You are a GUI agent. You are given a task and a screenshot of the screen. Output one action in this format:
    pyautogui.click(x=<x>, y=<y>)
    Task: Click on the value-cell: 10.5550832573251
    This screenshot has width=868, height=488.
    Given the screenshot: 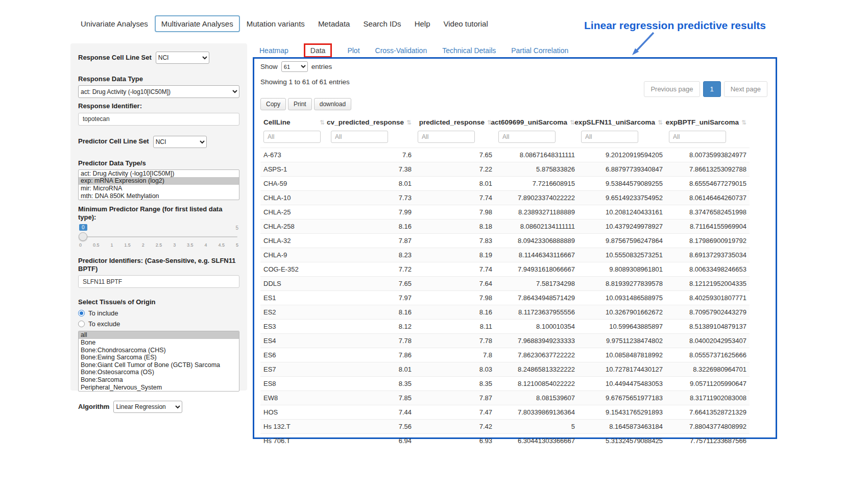 What is the action you would take?
    pyautogui.click(x=622, y=255)
    